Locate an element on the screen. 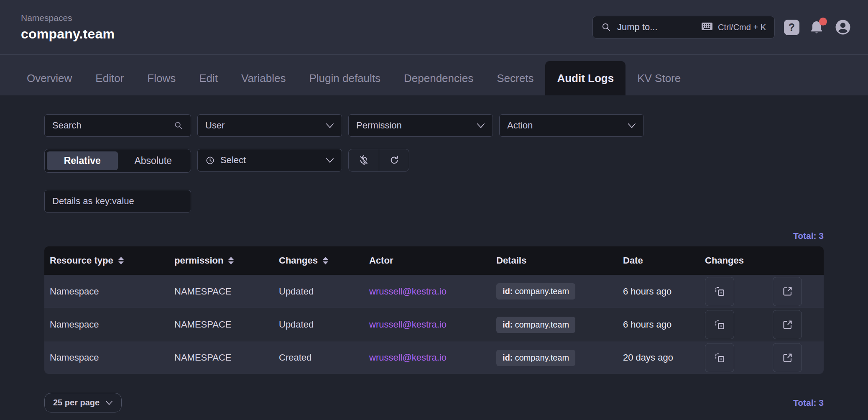  cell-change: Created is located at coordinates (324, 358).